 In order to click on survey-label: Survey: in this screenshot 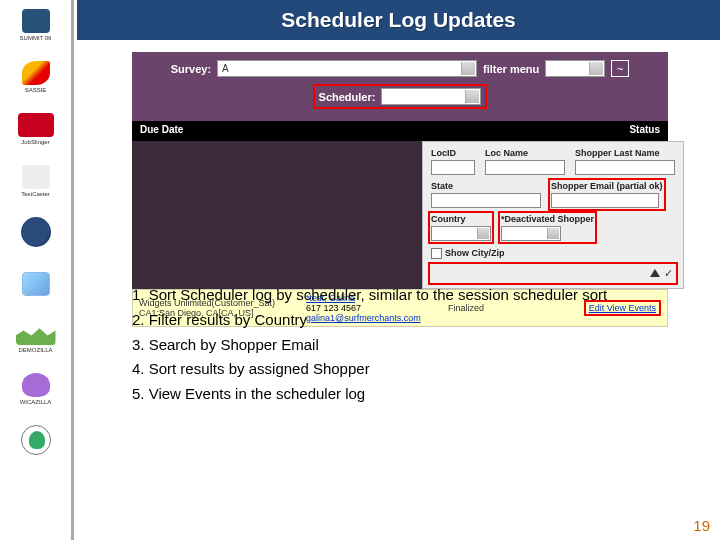, I will do `click(191, 69)`.